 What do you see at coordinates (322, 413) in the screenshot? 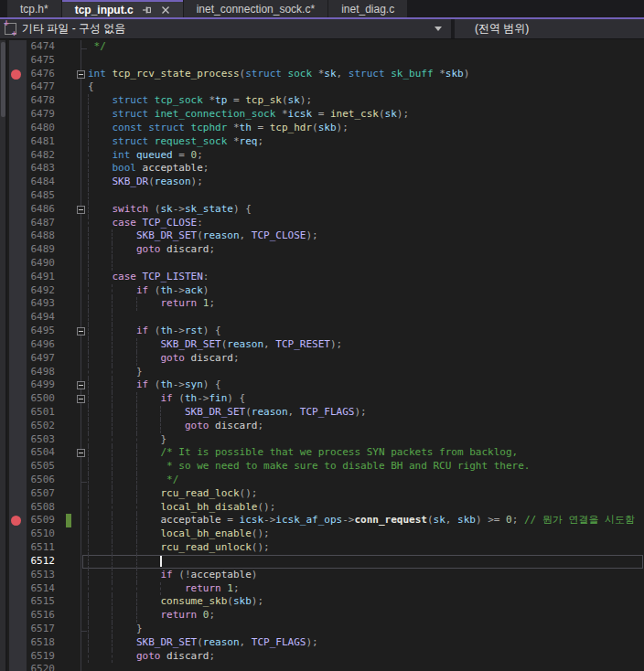
I see `code-line: 6501SKB_DR_SET(reason, TCP_FLAGS);` at bounding box center [322, 413].